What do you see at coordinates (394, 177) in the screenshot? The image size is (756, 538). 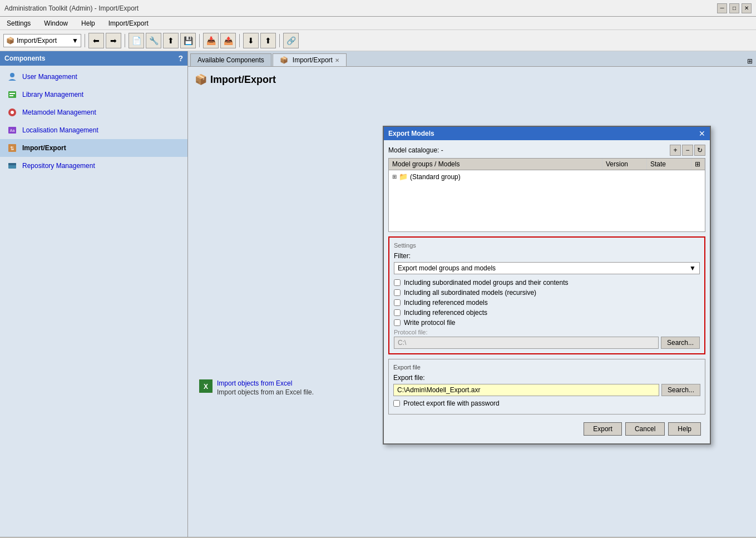 I see `expand-icon: ⊞` at bounding box center [394, 177].